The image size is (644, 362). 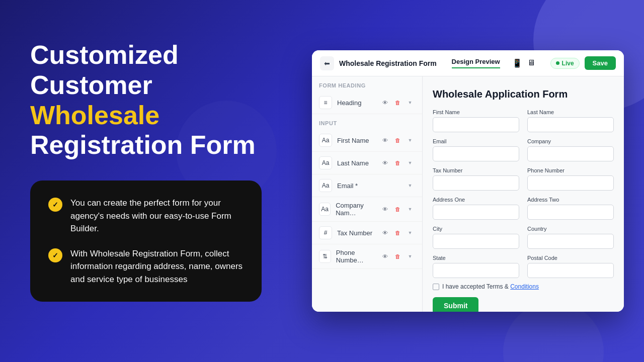 I want to click on chevron-icon-lastname: ▼, so click(x=410, y=163).